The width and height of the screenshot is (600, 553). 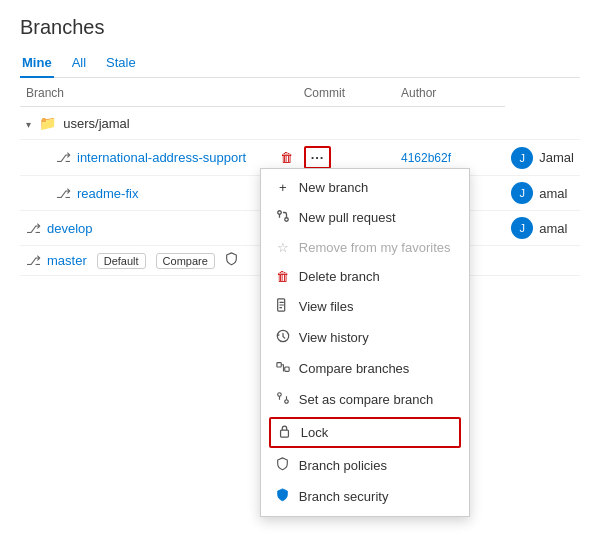 I want to click on menu-item-compare-branches: Compare branches, so click(x=365, y=368).